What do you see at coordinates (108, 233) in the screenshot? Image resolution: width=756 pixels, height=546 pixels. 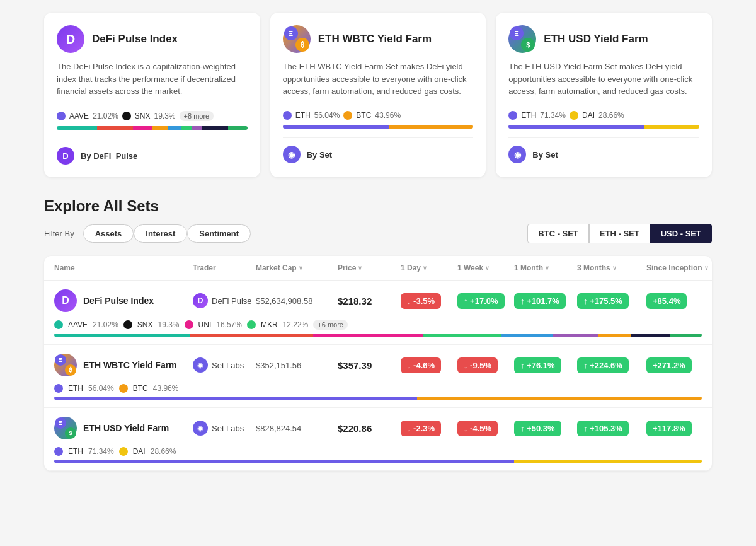 I see `filter-btn-assets: Assets` at bounding box center [108, 233].